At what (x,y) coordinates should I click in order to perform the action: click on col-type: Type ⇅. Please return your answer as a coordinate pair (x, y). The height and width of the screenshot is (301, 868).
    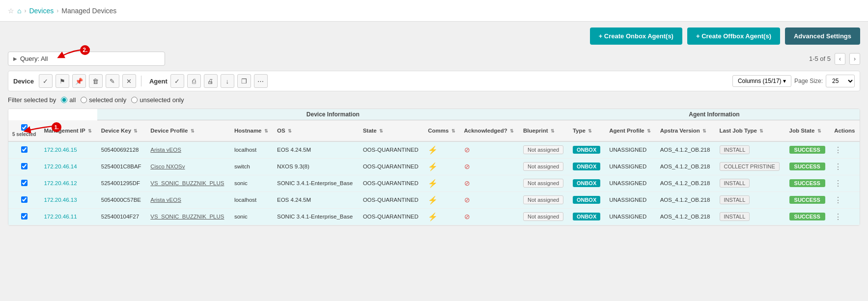
    Looking at the image, I should click on (587, 131).